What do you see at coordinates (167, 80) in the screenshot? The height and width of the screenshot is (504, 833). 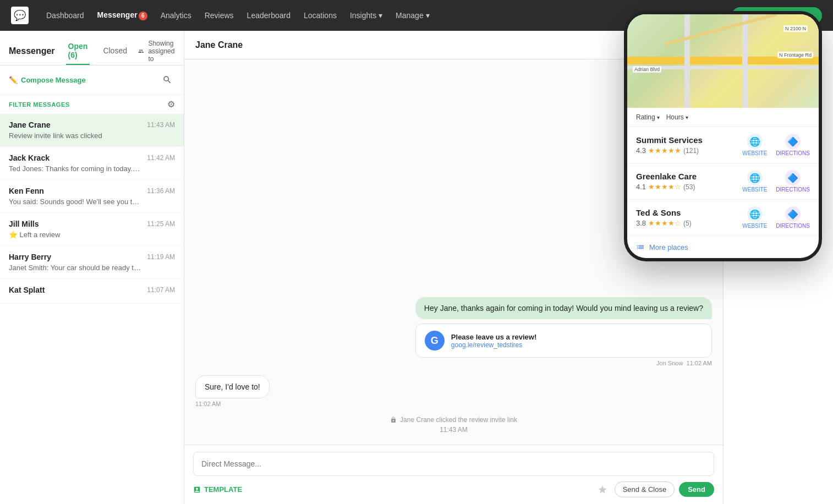 I see `search-icon` at bounding box center [167, 80].